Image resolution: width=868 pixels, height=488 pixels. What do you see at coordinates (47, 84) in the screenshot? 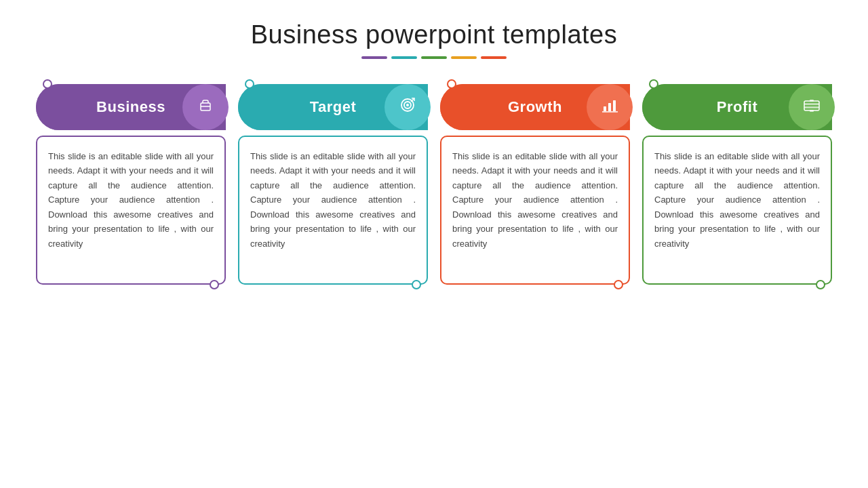
I see `top-dot-business` at bounding box center [47, 84].